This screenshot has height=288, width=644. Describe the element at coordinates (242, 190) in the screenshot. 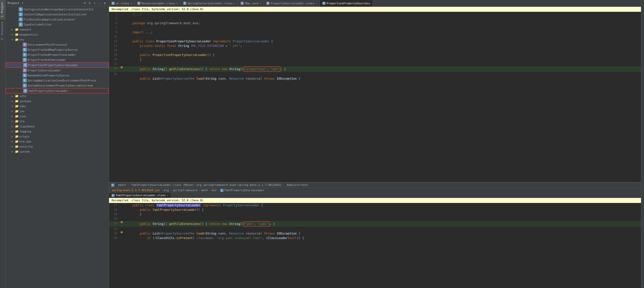

I see `breadcrumb-class: C YamlPropertySourceLoader` at that location.